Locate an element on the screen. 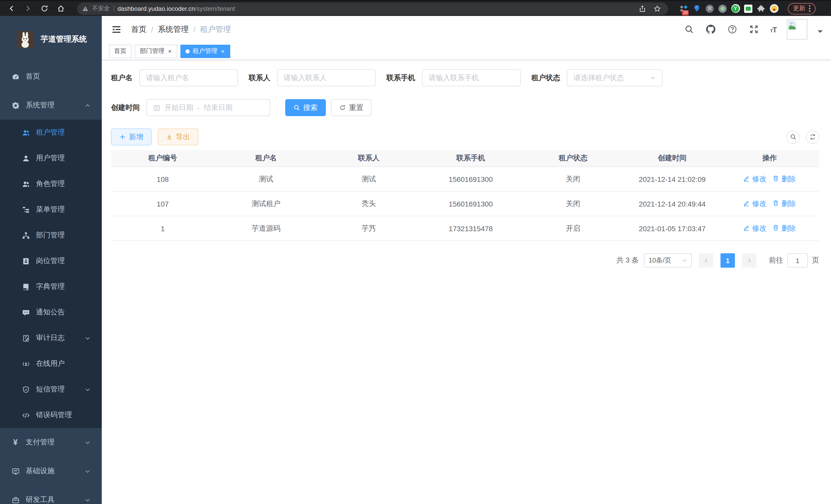  tab-tenant-management: 租户管理× is located at coordinates (205, 51).